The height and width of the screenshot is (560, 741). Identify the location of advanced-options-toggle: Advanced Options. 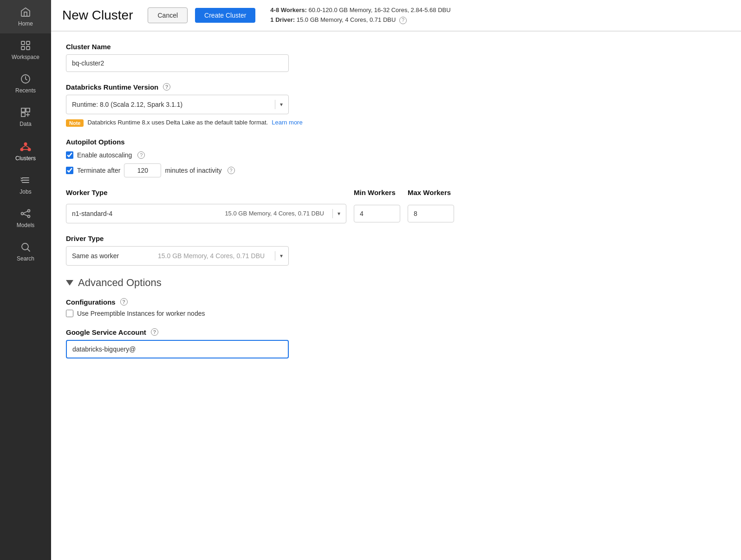
(260, 283).